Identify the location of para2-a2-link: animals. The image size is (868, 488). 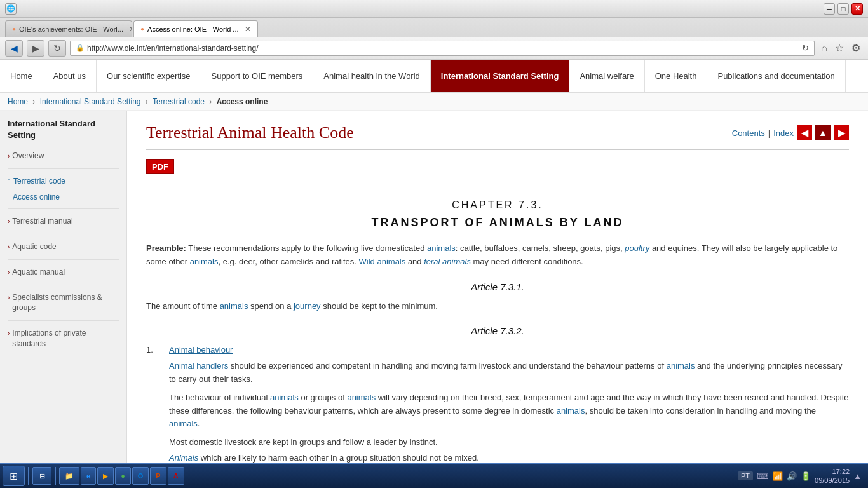
(361, 398).